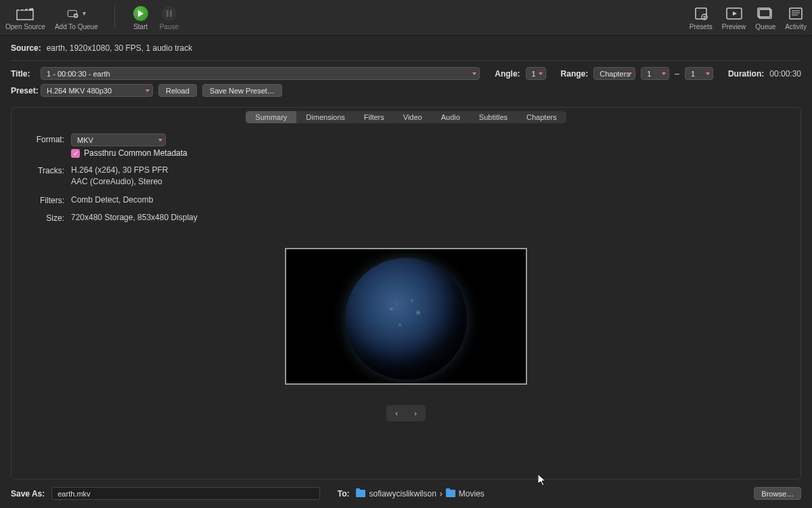 The image size is (812, 508). Describe the element at coordinates (374, 117) in the screenshot. I see `tab-filters: Filters` at that location.